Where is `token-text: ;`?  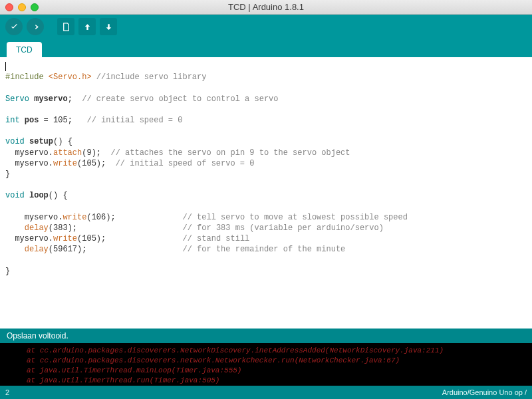
token-text: ; is located at coordinates (75, 99).